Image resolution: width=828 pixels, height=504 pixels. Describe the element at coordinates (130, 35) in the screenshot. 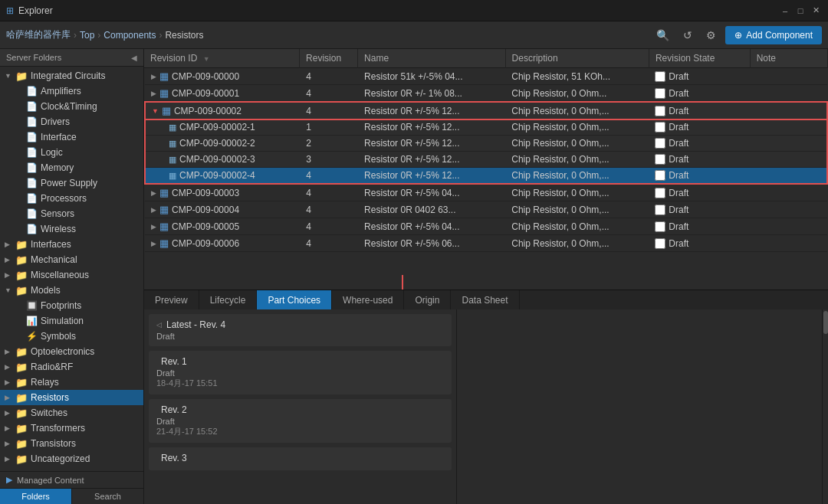

I see `breadcrumb-components: Components` at that location.